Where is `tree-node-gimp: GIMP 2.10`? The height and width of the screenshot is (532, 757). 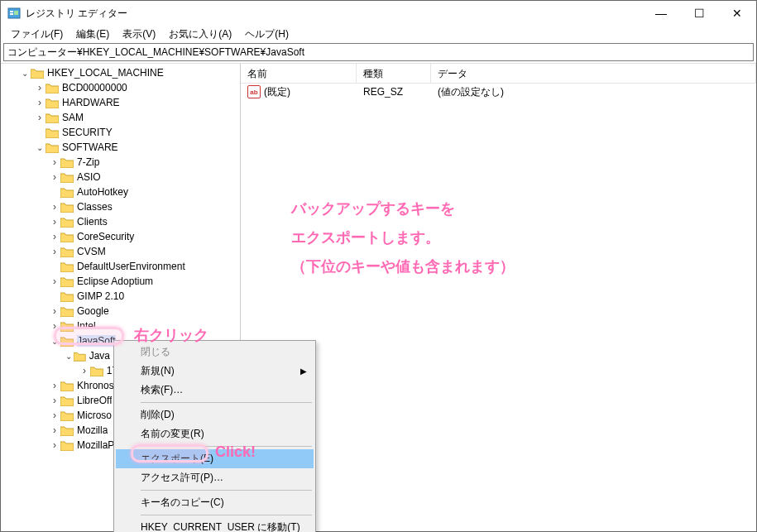 tree-node-gimp: GIMP 2.10 is located at coordinates (122, 296).